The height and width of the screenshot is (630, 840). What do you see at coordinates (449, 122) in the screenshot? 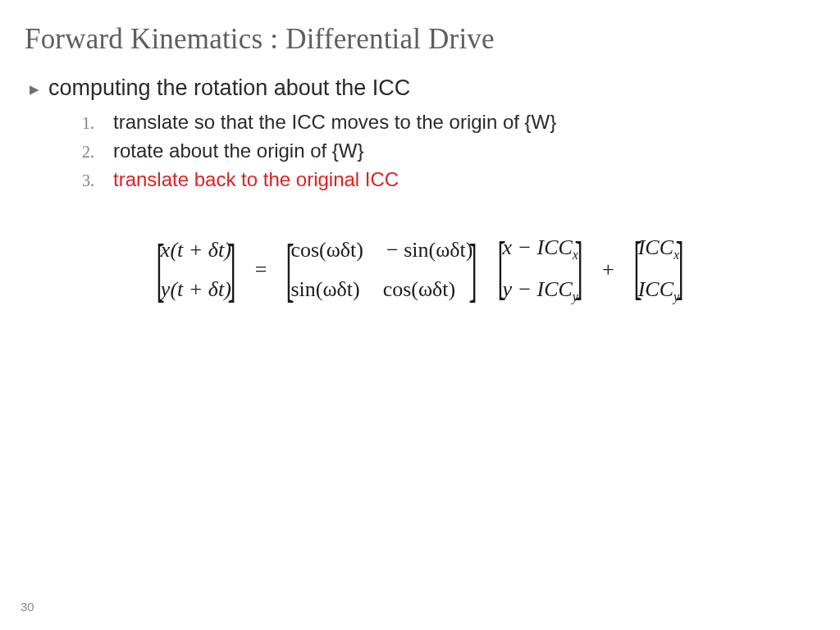
I see `step-1: 1. translate so that the ICC moves to th…` at bounding box center [449, 122].